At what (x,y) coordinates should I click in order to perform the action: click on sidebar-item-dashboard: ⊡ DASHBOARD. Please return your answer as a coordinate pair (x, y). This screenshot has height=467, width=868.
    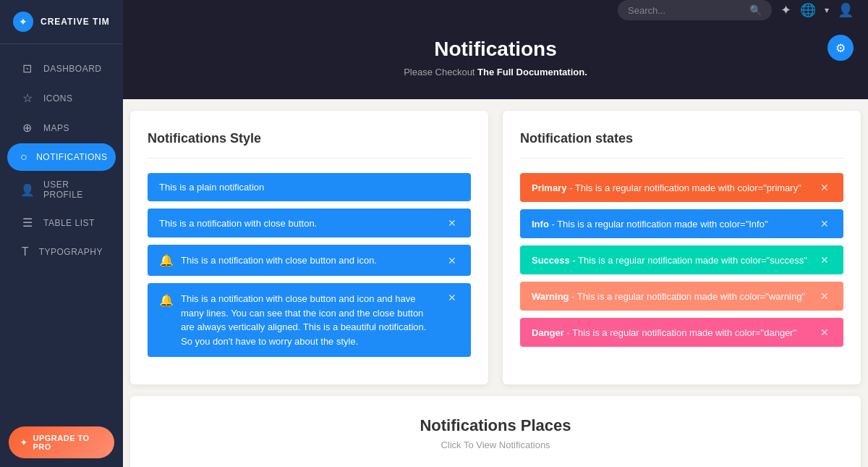
    Looking at the image, I should click on (61, 68).